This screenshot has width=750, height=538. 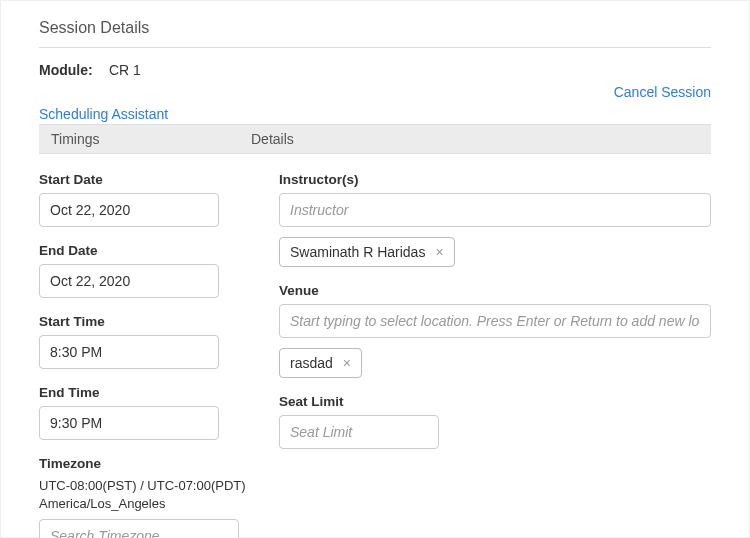 I want to click on venue-chip-label: rasdad, so click(x=312, y=363).